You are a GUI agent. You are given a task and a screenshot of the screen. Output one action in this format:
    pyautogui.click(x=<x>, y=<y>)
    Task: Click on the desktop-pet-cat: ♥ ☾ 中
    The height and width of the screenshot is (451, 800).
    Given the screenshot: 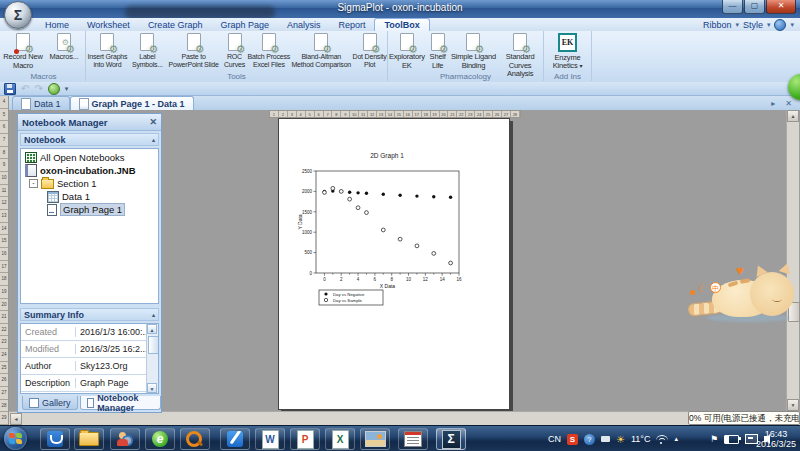 What is the action you would take?
    pyautogui.click(x=744, y=294)
    